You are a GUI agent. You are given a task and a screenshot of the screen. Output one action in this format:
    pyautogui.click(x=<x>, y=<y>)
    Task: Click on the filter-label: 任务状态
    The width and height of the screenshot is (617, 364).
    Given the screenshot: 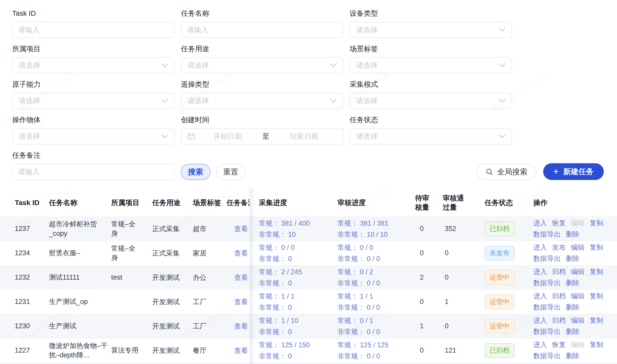 What is the action you would take?
    pyautogui.click(x=431, y=120)
    